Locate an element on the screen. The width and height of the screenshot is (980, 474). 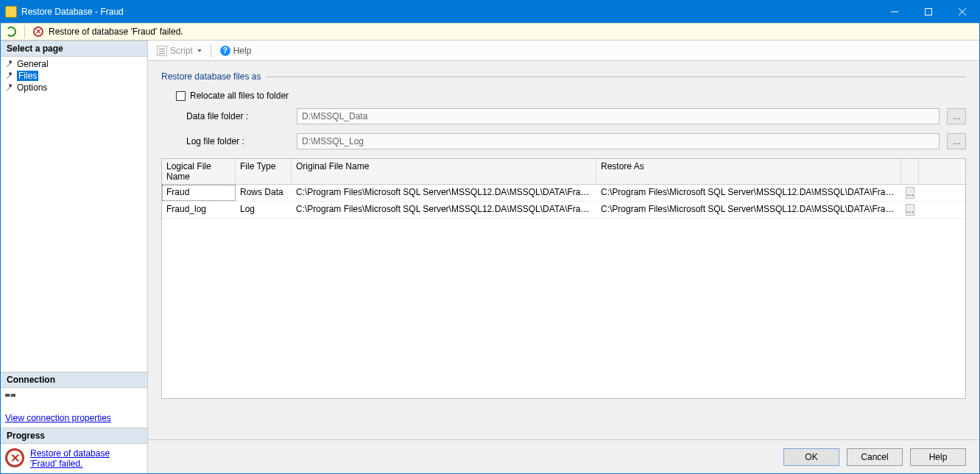
window-buttons is located at coordinates (928, 12).